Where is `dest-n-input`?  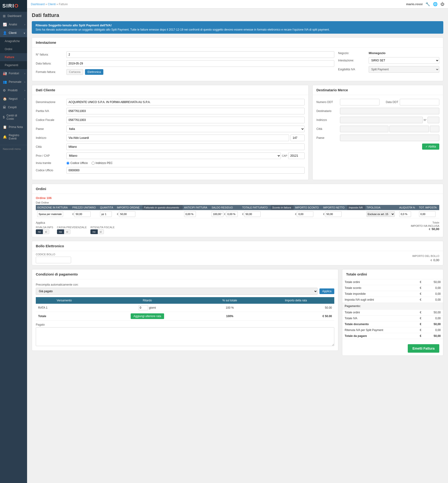 dest-n-input is located at coordinates (433, 120).